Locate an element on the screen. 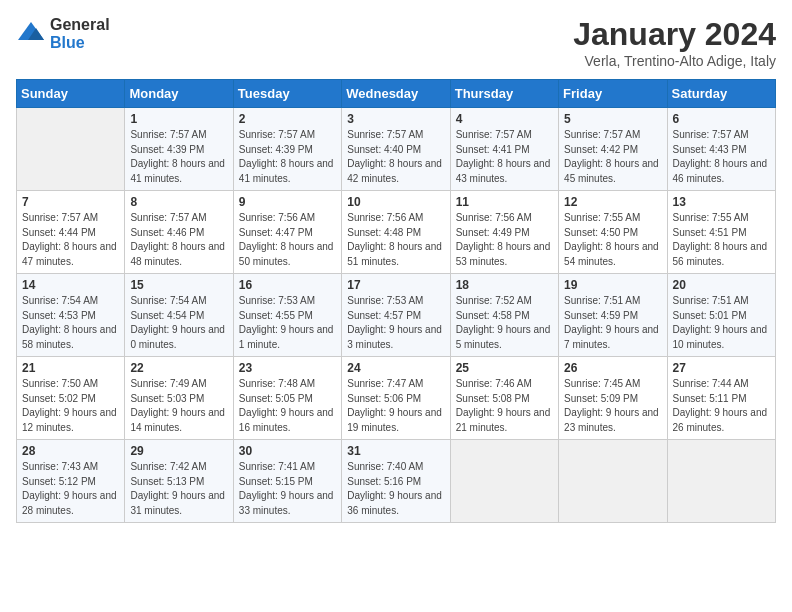  day-cell: 20Sunrise: 7:51 AMSunset: 5:01 PMDayligh… is located at coordinates (721, 316).